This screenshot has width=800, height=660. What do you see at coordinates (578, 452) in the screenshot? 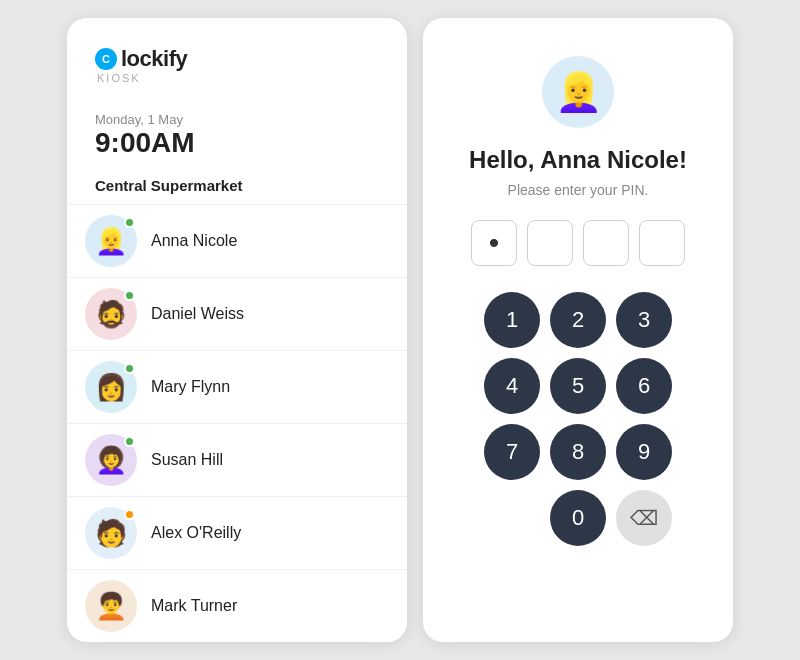
I see `num-btn-8: 8` at bounding box center [578, 452].